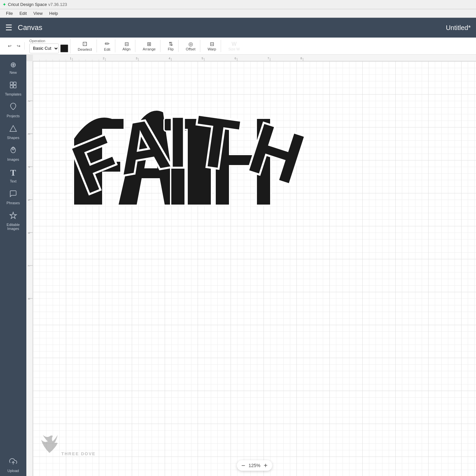 The height and width of the screenshot is (476, 476). I want to click on undo-button: ↩, so click(10, 46).